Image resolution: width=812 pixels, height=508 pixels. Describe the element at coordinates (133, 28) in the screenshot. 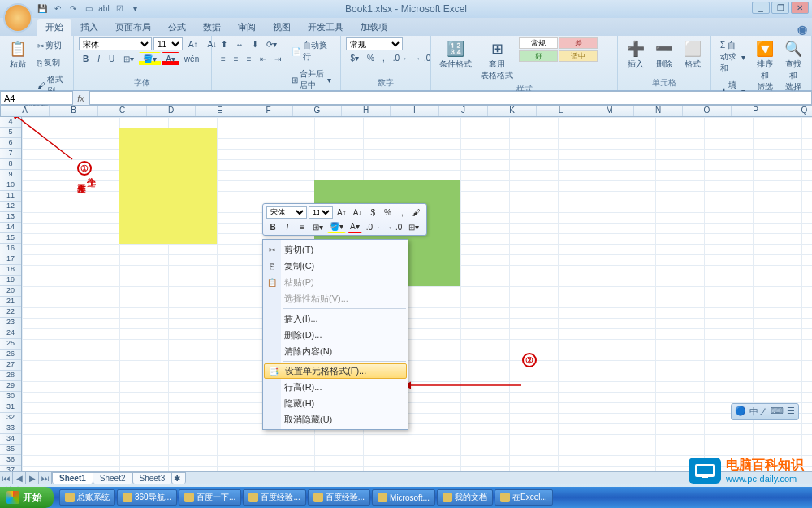

I see `tab-layout: 页面布局` at that location.